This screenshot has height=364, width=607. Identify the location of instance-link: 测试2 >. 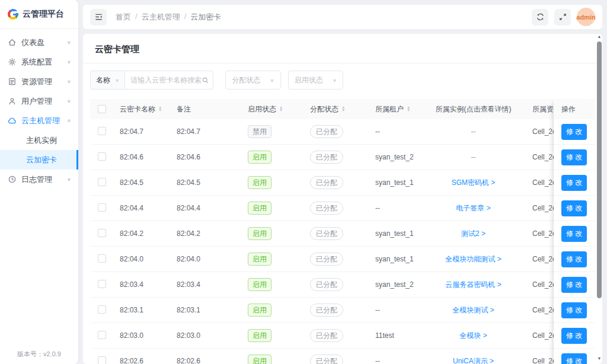
(473, 234).